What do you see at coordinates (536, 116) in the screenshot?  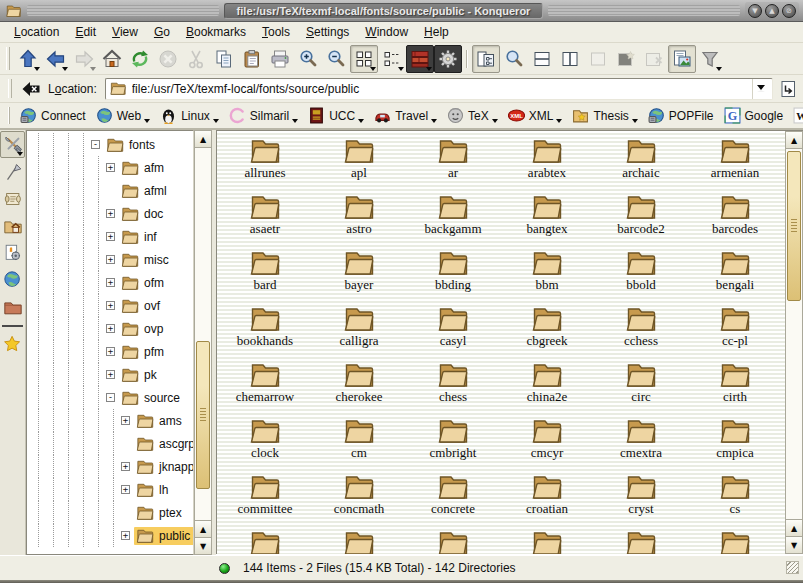 I see `bookmark-xml: XMLXML` at bounding box center [536, 116].